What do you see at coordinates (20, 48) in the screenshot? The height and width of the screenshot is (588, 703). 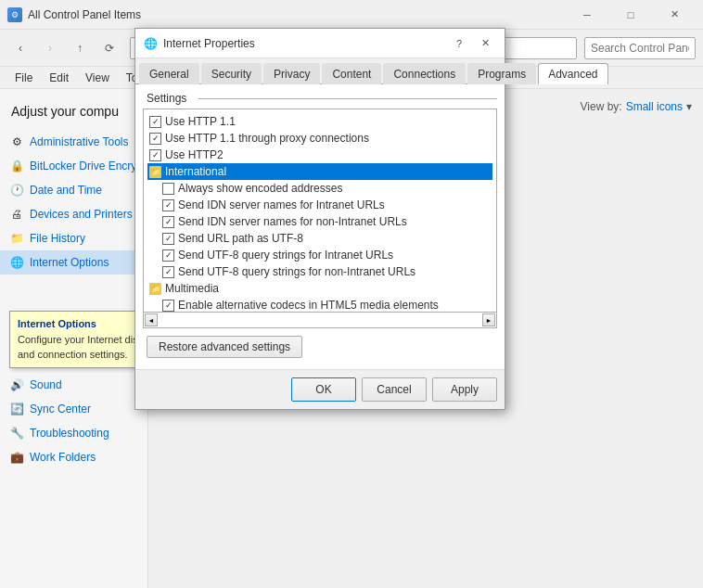 I see `back-button: ‹` at bounding box center [20, 48].